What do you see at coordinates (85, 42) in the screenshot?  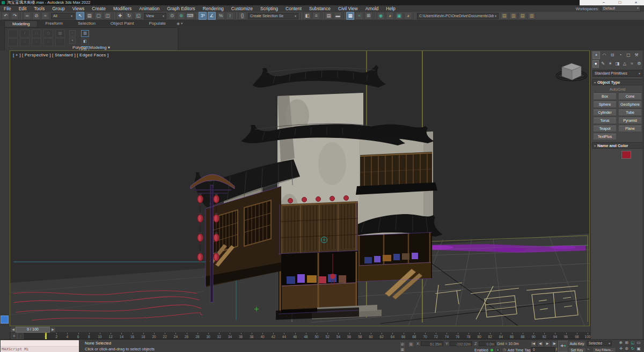 I see `modifier-stack-icon: ◧` at bounding box center [85, 42].